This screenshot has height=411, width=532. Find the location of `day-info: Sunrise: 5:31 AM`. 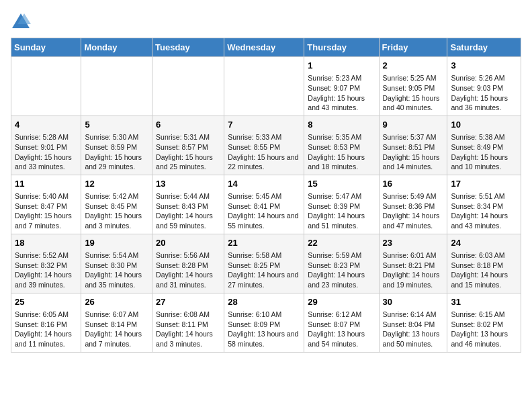

day-info: Sunrise: 5:31 AM is located at coordinates (188, 137).